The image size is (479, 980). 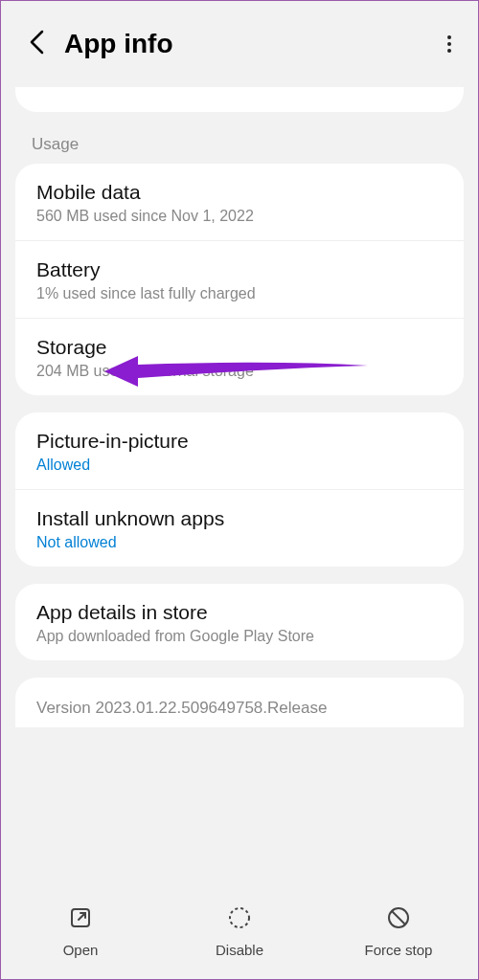 What do you see at coordinates (240, 622) in the screenshot?
I see `app-details-item: App details in store App downloaded from…` at bounding box center [240, 622].